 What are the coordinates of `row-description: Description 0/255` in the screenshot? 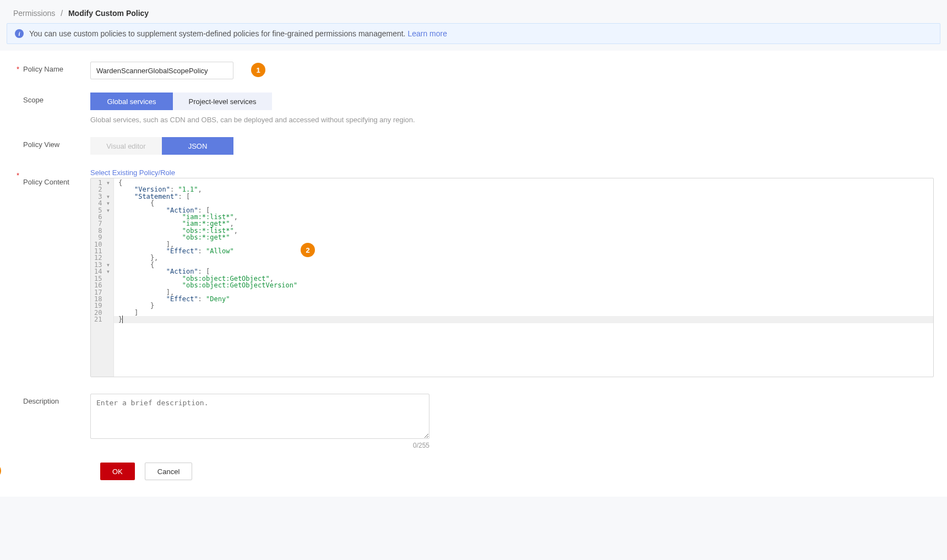 It's located at (474, 422).